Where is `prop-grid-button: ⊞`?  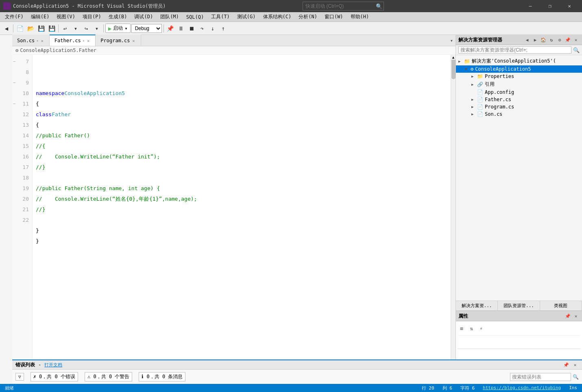 prop-grid-button: ⊞ is located at coordinates (462, 329).